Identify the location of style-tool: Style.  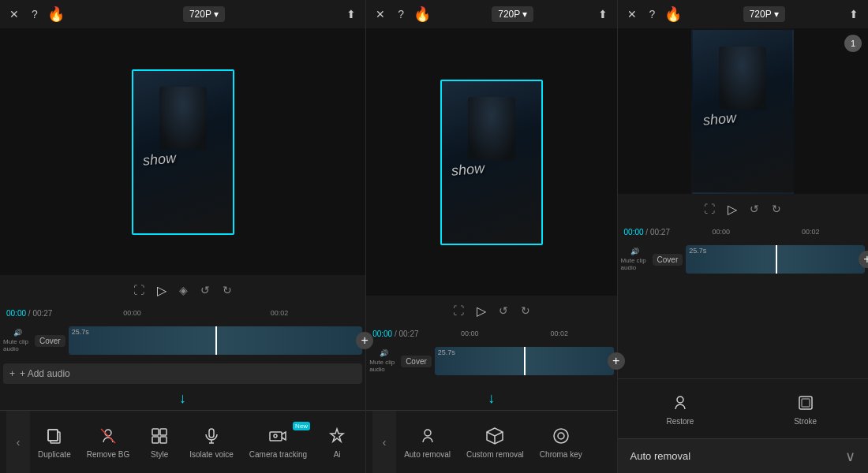
(159, 441).